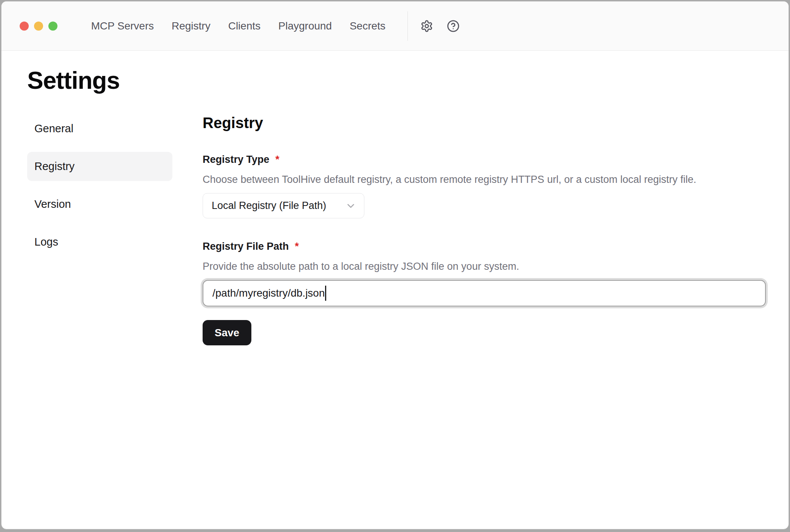 This screenshot has width=790, height=532. I want to click on registry-type-description: Choose between ToolHive default registry…, so click(484, 180).